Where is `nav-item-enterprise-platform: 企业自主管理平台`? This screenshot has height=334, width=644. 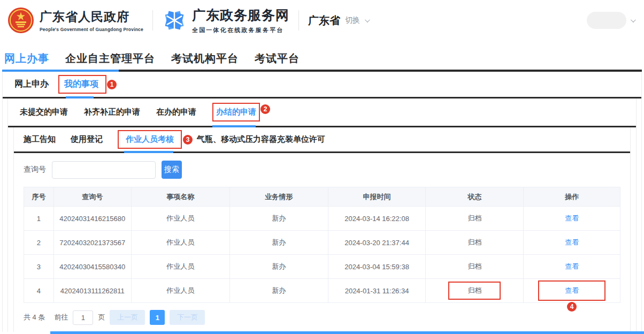 nav-item-enterprise-platform: 企业自主管理平台 is located at coordinates (110, 59).